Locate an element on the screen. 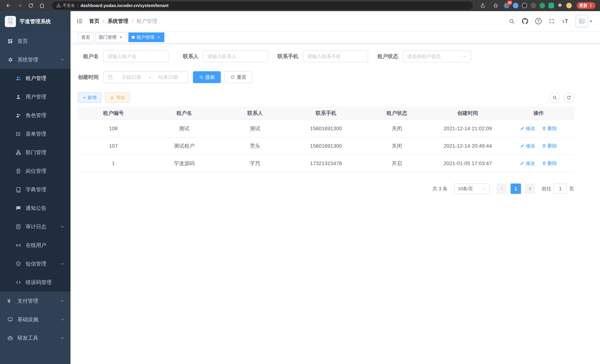 Image resolution: width=600 pixels, height=364 pixels. sidebar-item-menu: 菜单管理 is located at coordinates (35, 134).